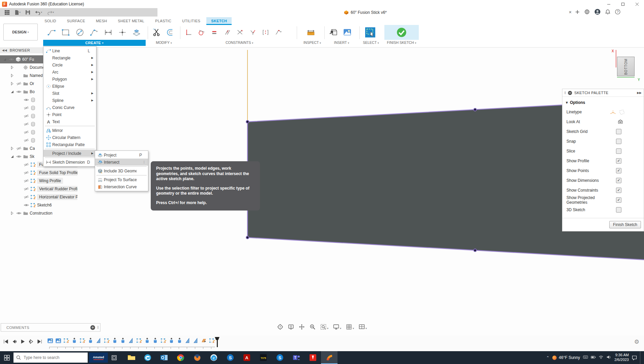 The width and height of the screenshot is (644, 364). What do you see at coordinates (52, 32) in the screenshot?
I see `ribbon-tool-line-icon` at bounding box center [52, 32].